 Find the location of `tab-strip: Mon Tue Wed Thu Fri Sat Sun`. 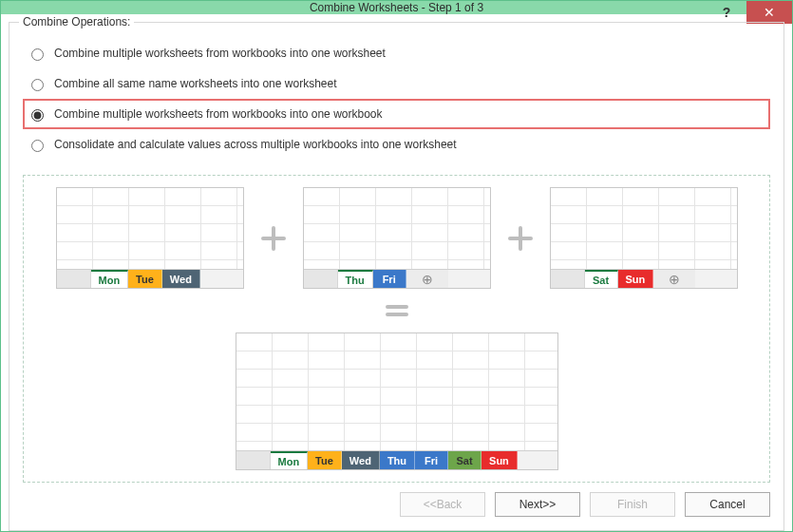

tab-strip: Mon Tue Wed Thu Fri Sat Sun is located at coordinates (397, 460).